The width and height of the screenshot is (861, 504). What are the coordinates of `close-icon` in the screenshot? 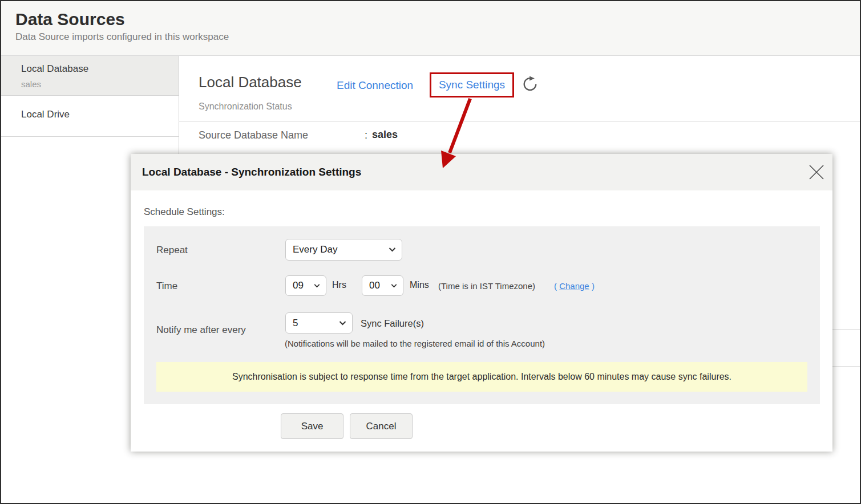 It's located at (816, 172).